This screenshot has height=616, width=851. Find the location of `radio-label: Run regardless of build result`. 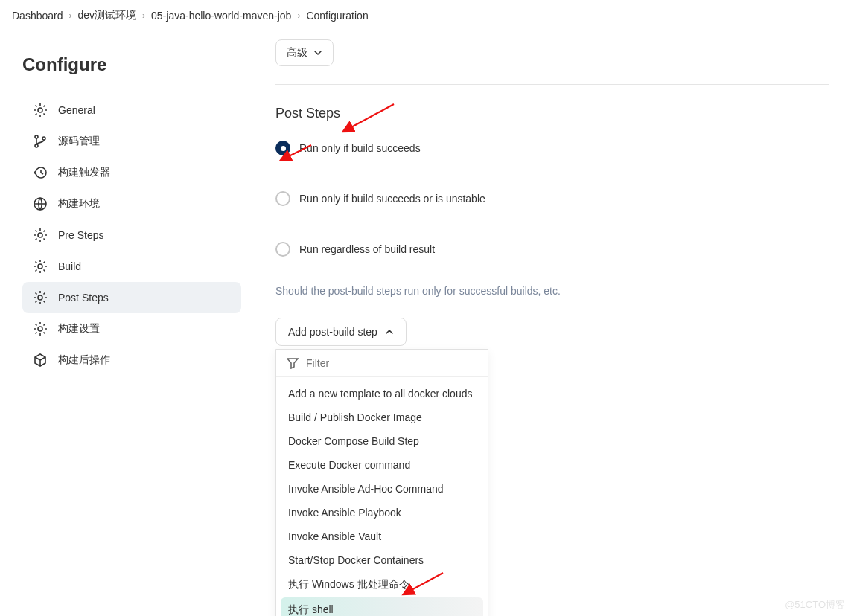

radio-label: Run regardless of build result is located at coordinates (367, 249).